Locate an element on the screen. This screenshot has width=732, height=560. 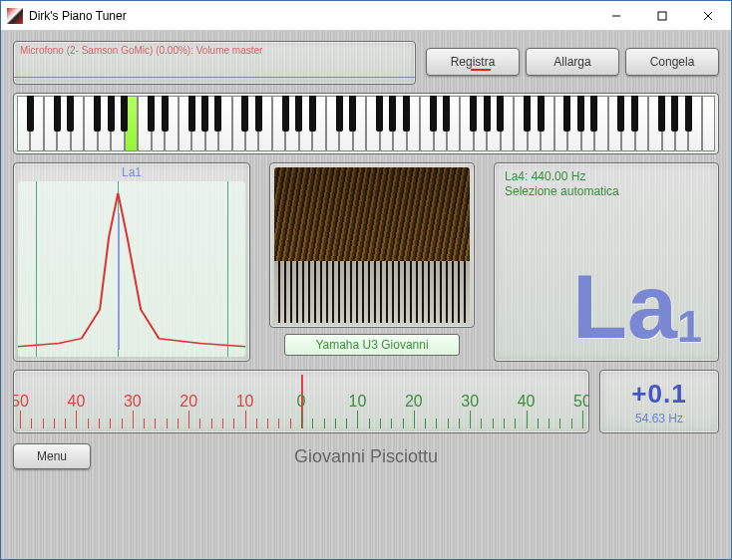
titlebar: Dirk's Piano Tuner is located at coordinates (366, 16).